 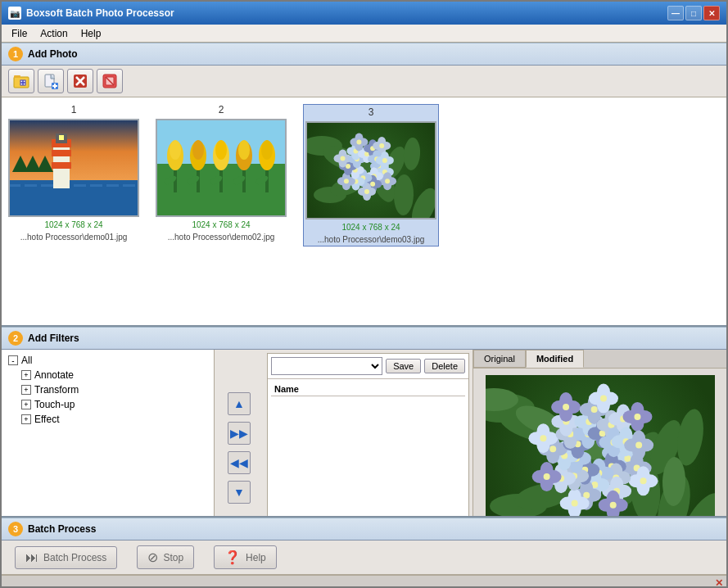 I want to click on app-icon: 📷, so click(x=15, y=13).